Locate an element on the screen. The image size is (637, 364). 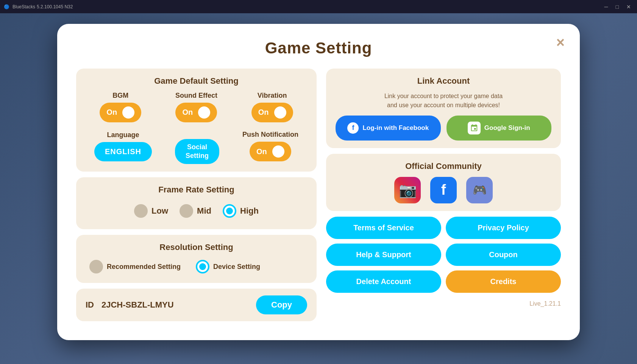
bgm-state: On is located at coordinates (112, 112).